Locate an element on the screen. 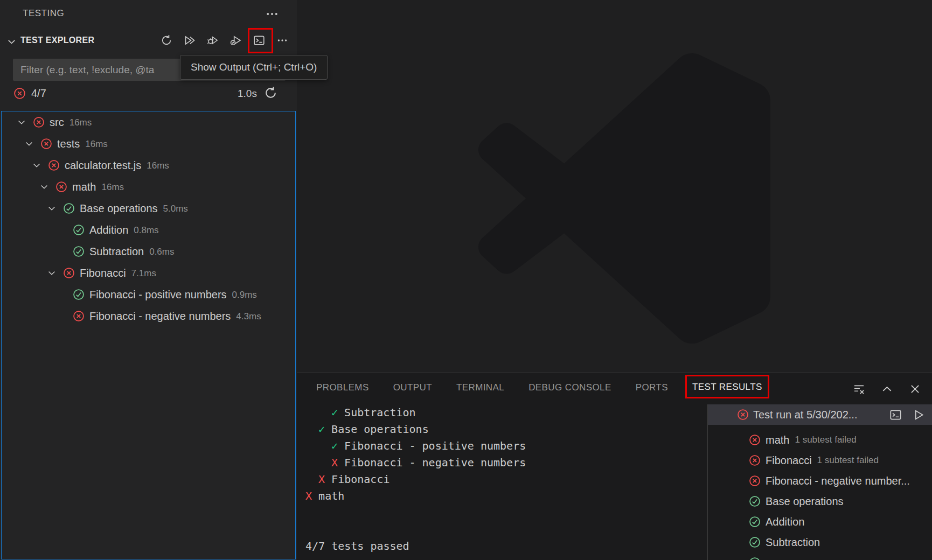 The width and height of the screenshot is (932, 560). test-tree-row: tests 16ms is located at coordinates (149, 144).